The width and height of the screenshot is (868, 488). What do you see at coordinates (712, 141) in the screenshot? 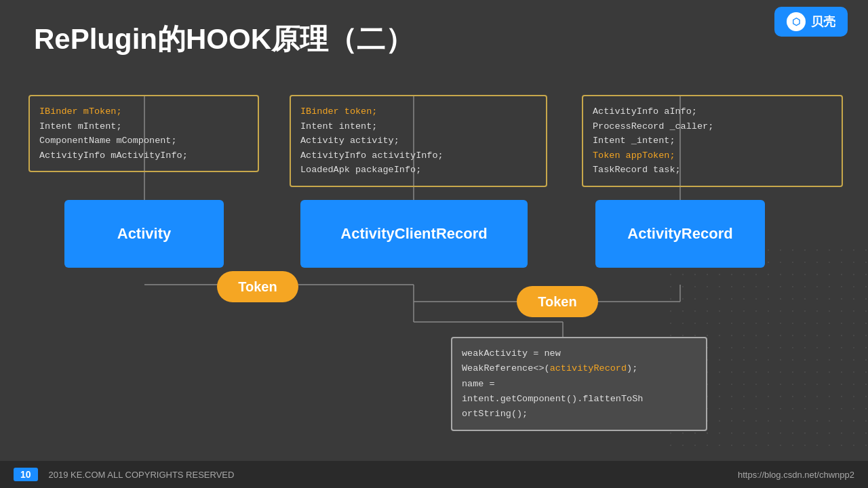
I see `code-box-right: ActivityInfo aInfo; ProcessRecord _calle…` at bounding box center [712, 141].